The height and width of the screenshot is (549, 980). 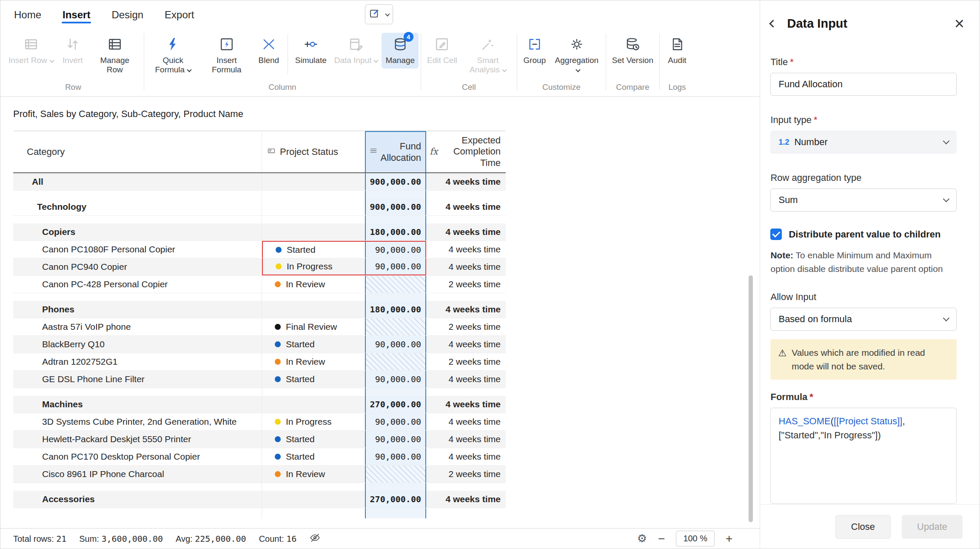 I want to click on table-row-technology: Technology900,000.004 weeks time, so click(x=259, y=207).